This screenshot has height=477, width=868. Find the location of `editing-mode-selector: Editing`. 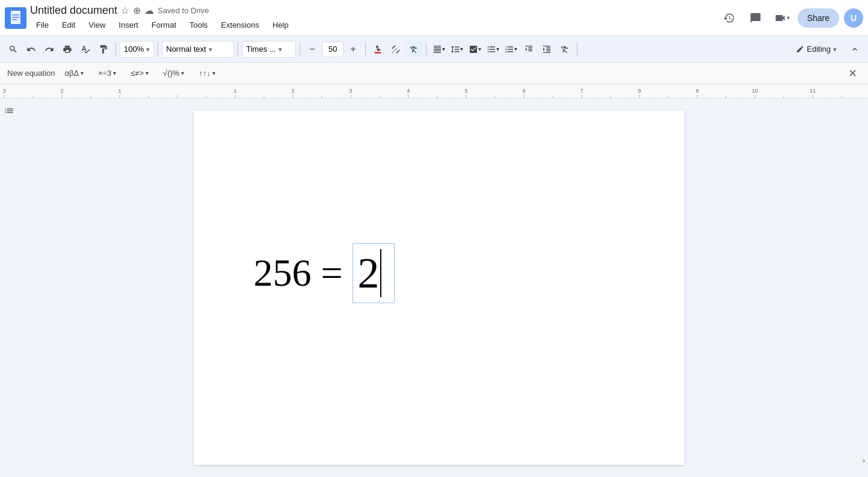

editing-mode-selector: Editing is located at coordinates (816, 49).